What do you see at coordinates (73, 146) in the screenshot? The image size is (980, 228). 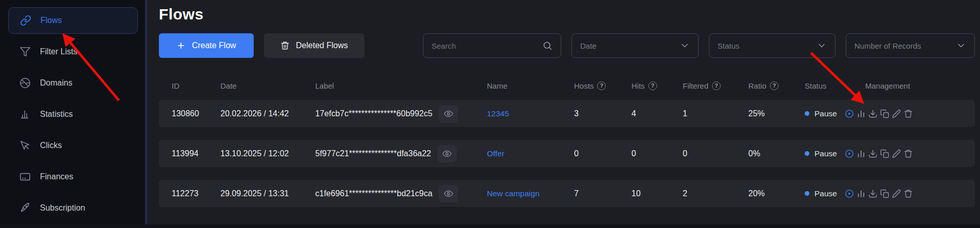 I see `sidebar-item-clicks: Clicks` at bounding box center [73, 146].